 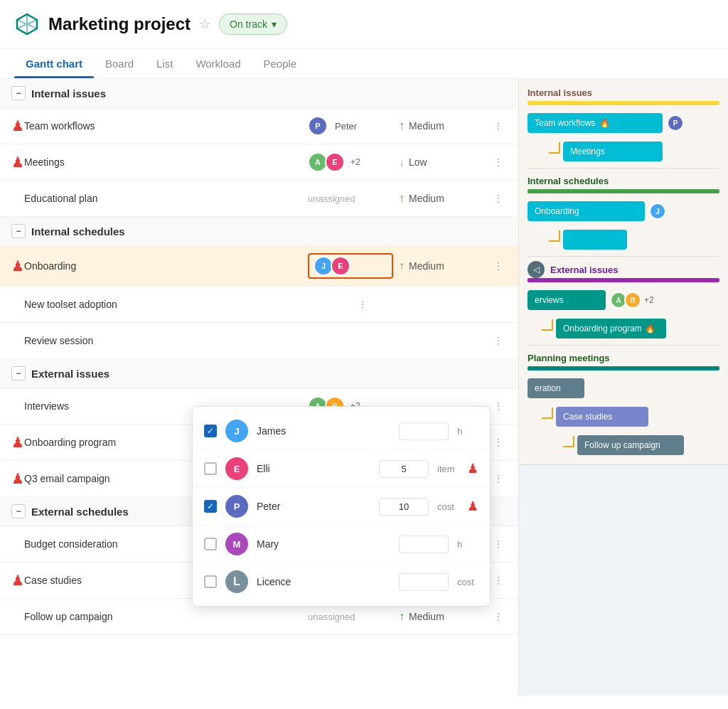 What do you see at coordinates (623, 191) in the screenshot?
I see `gantt-bar-internal-sched-header` at bounding box center [623, 191].